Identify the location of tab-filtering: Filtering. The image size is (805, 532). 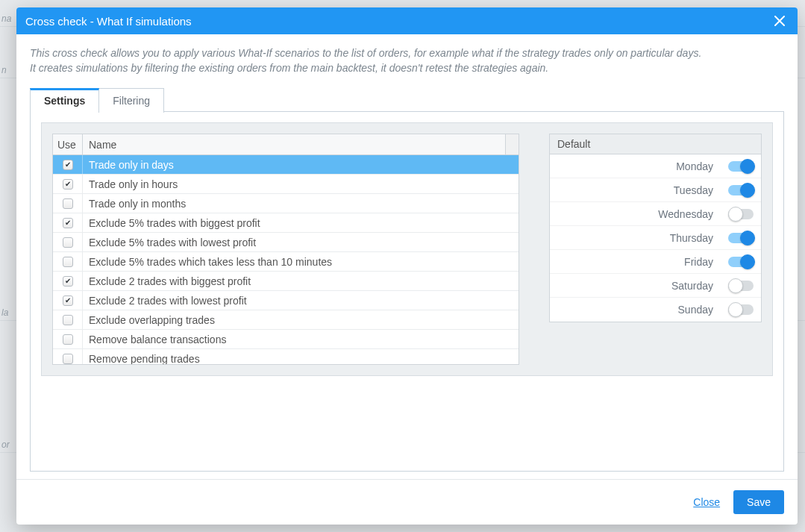
(131, 100).